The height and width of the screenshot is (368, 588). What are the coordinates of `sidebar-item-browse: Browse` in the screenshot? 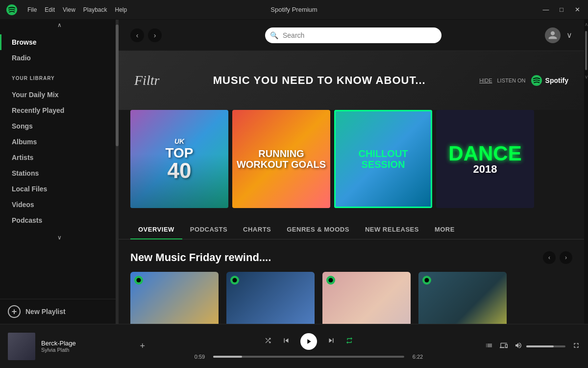 It's located at (59, 42).